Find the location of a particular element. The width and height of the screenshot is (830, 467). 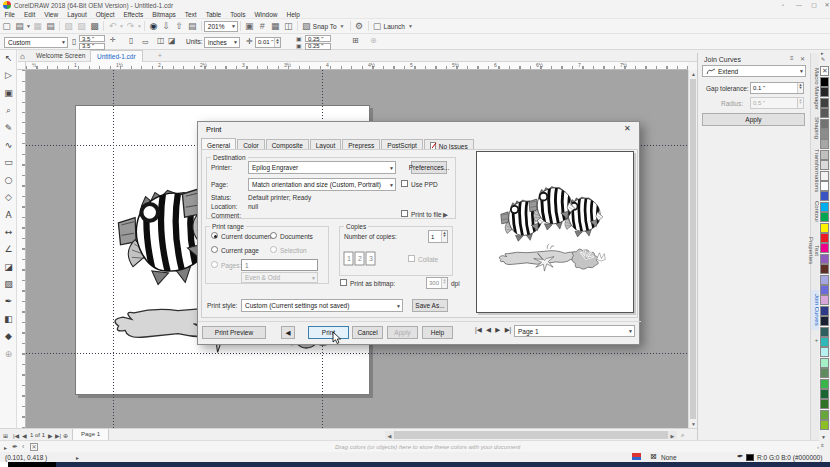

docker-collapse-icon: ≡ is located at coordinates (792, 58).